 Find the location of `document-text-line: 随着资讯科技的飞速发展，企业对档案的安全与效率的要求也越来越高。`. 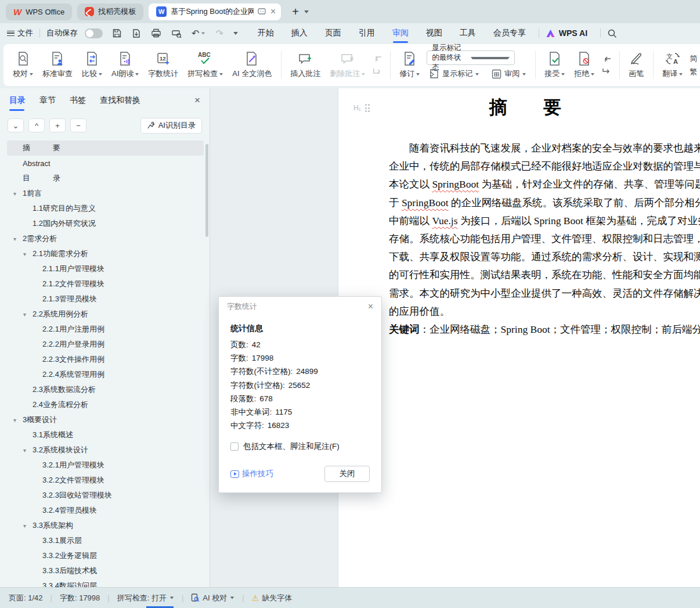

document-text-line: 随着资讯科技的飞速发展，企业对档案的安全与效率的要求也越来越高。 is located at coordinates (544, 149).